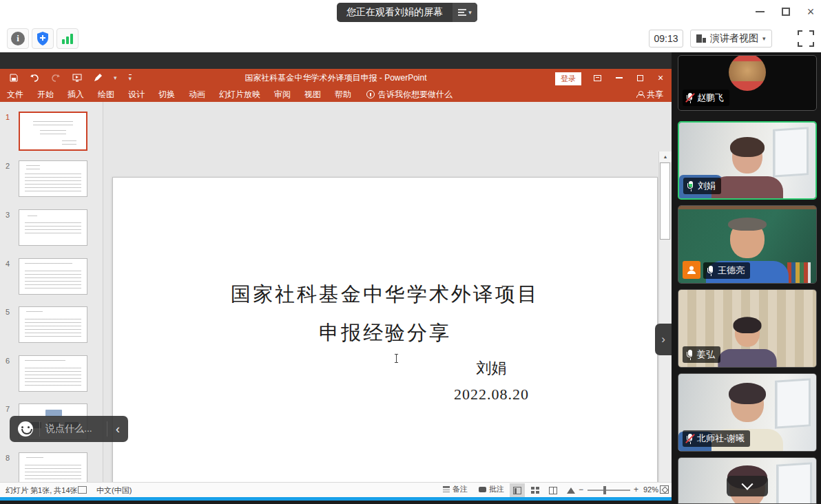  I want to click on view-mode-dropdown: 演讲者视图 ▾, so click(731, 39).